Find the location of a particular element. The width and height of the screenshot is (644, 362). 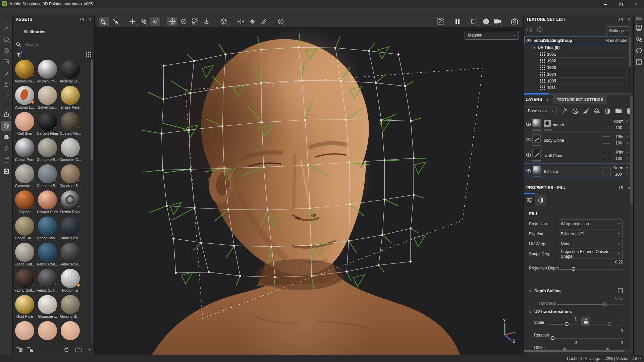

display-settings-dock-button is located at coordinates (639, 39).